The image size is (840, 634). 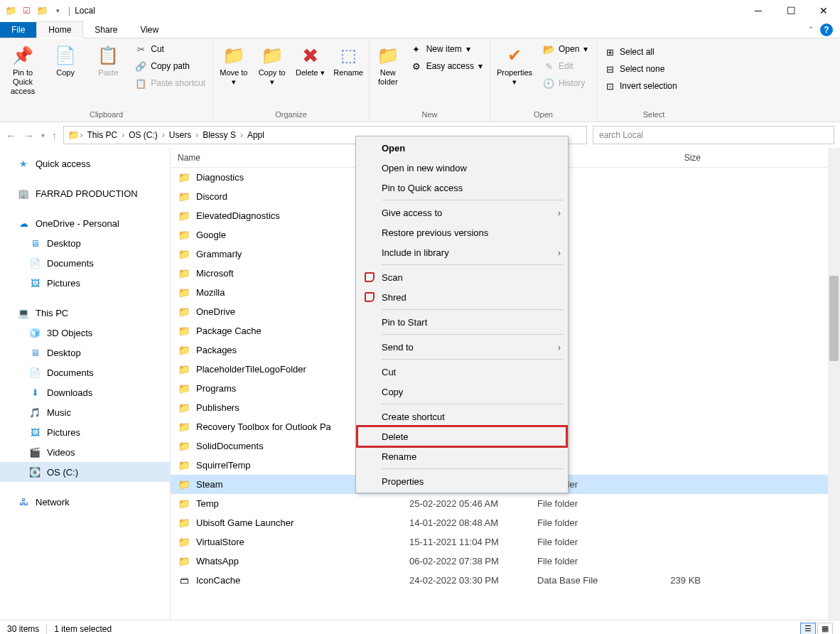 I want to click on new-folder-button: 📁New folder, so click(x=388, y=65).